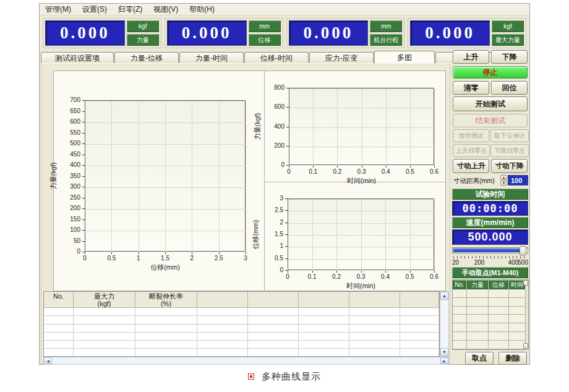  What do you see at coordinates (147, 58) in the screenshot?
I see `tab-1: 力量-位移` at bounding box center [147, 58].